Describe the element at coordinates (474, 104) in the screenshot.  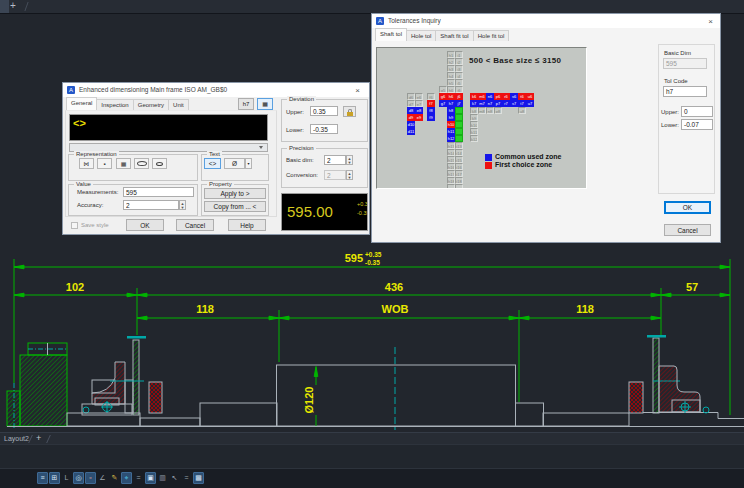
I see `tolerance-zone-cell: k7` at that location.